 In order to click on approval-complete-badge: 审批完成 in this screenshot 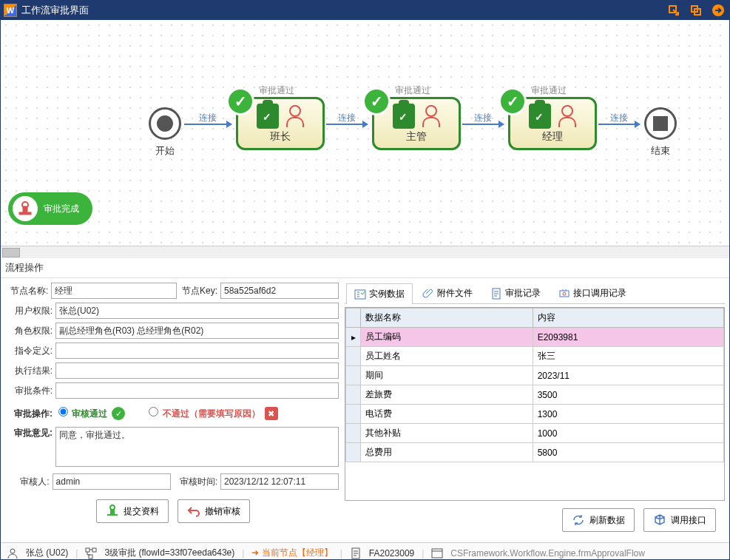, I will do `click(50, 209)`.